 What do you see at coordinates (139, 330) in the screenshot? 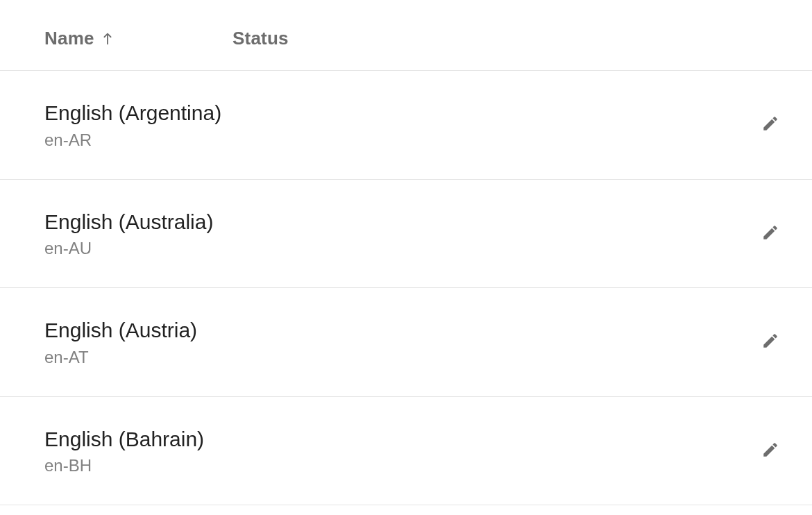
I see `locale-name: English (Austria)` at bounding box center [139, 330].